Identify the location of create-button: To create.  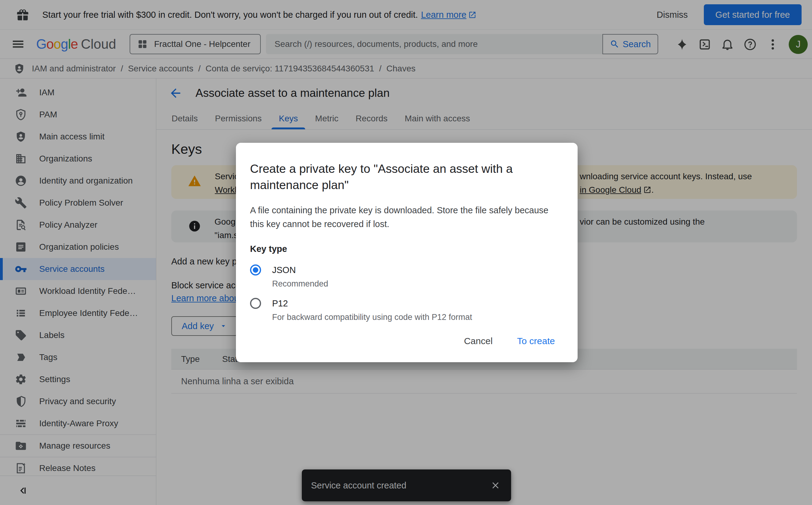
(536, 341).